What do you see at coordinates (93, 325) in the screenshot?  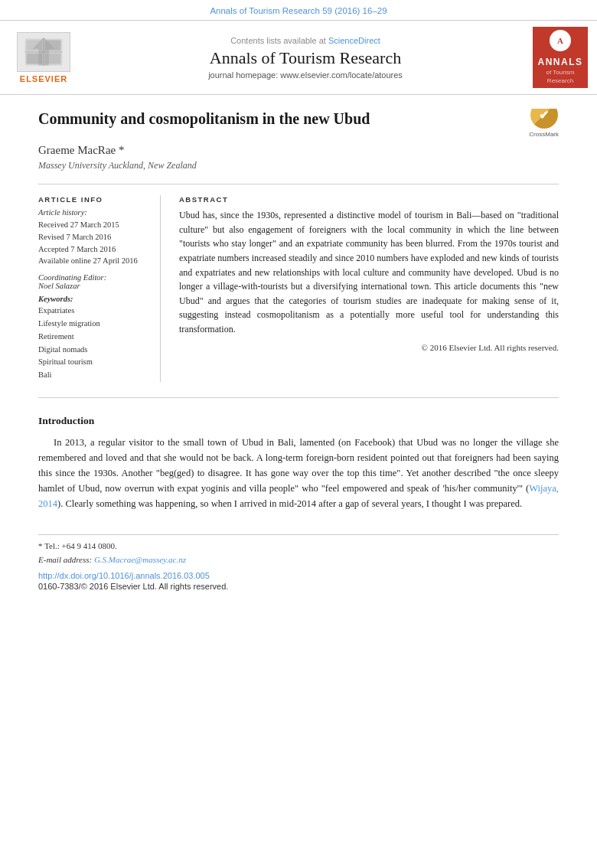 I see `keyword-lifestyle: Lifestyle migration` at bounding box center [93, 325].